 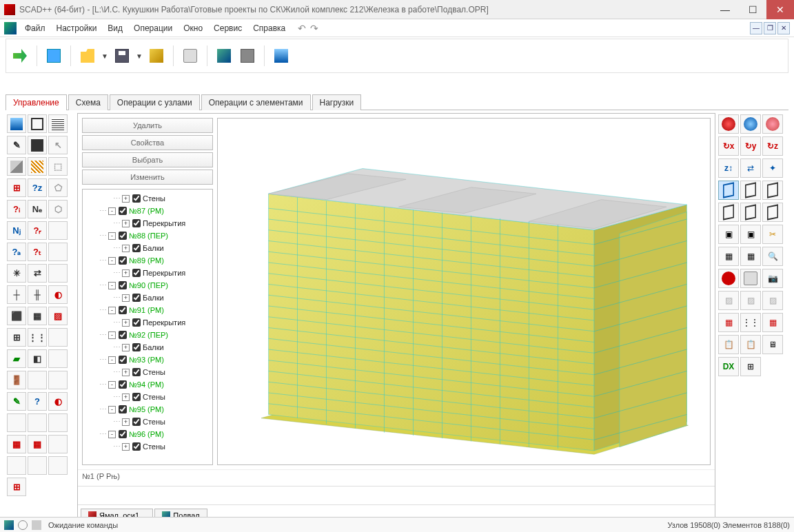 What do you see at coordinates (17, 401) in the screenshot?
I see `tool-l-40: ✎` at bounding box center [17, 401].